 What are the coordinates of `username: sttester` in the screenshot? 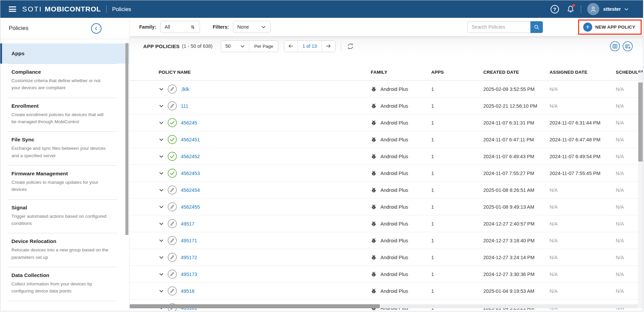 It's located at (612, 9).